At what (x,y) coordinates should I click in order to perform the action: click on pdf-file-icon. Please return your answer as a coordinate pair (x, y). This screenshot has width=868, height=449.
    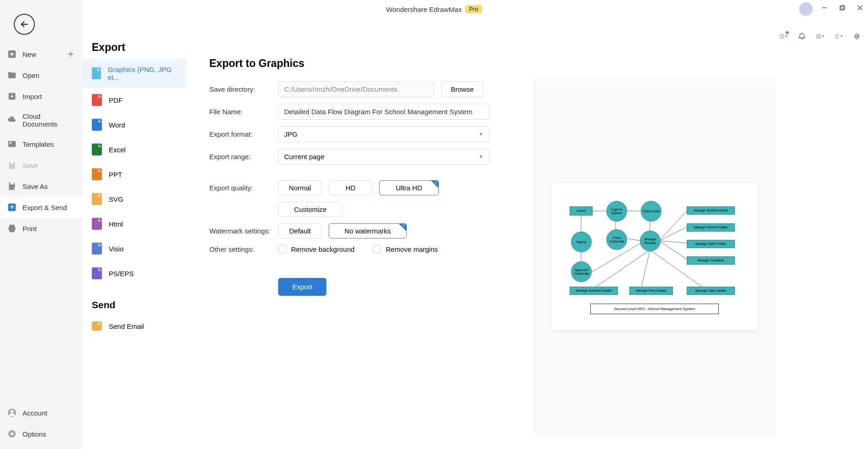
    Looking at the image, I should click on (97, 100).